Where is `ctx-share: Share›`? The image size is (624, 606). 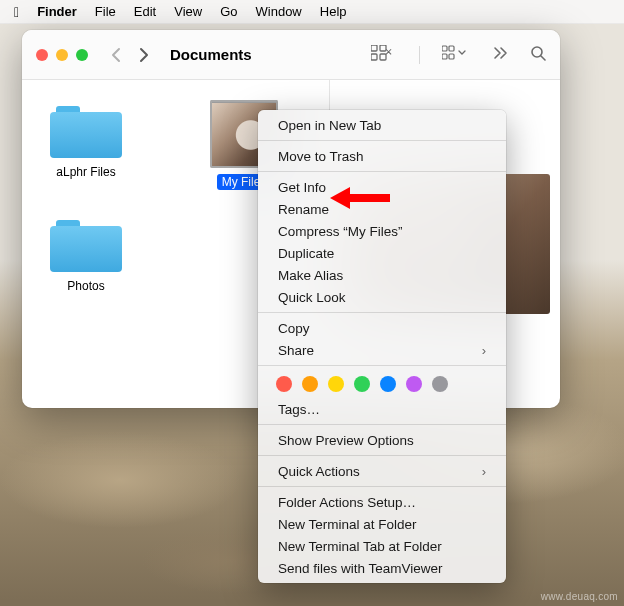 ctx-share: Share› is located at coordinates (382, 350).